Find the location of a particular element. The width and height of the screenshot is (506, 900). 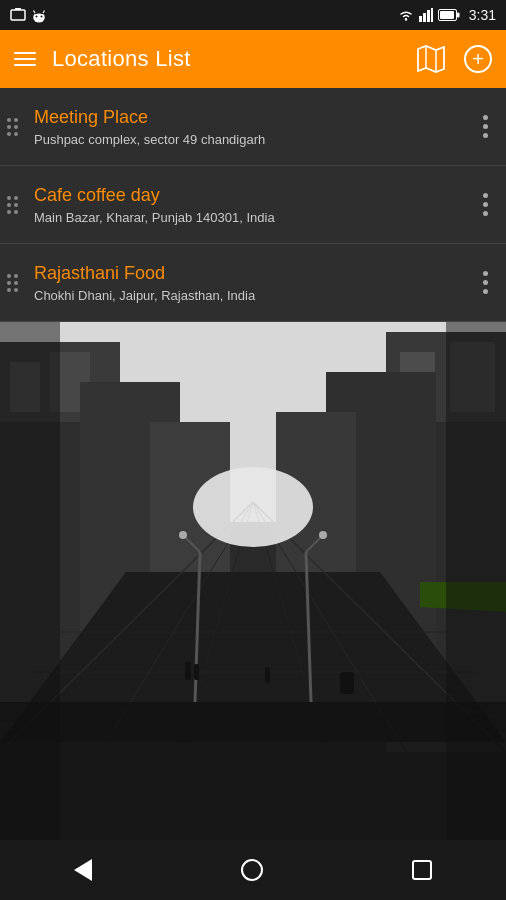

home-button is located at coordinates (252, 870).